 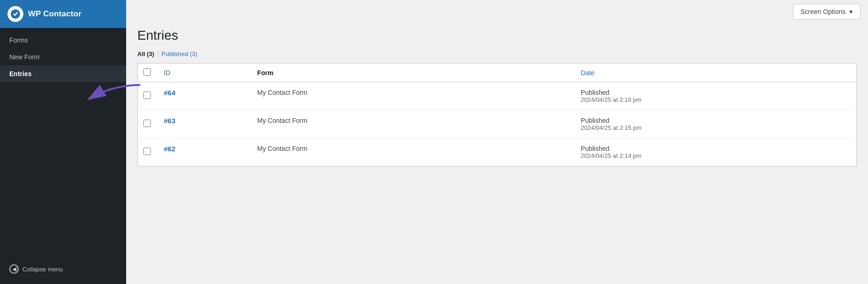 What do you see at coordinates (497, 73) in the screenshot?
I see `table-header-row: ID Form Date` at bounding box center [497, 73].